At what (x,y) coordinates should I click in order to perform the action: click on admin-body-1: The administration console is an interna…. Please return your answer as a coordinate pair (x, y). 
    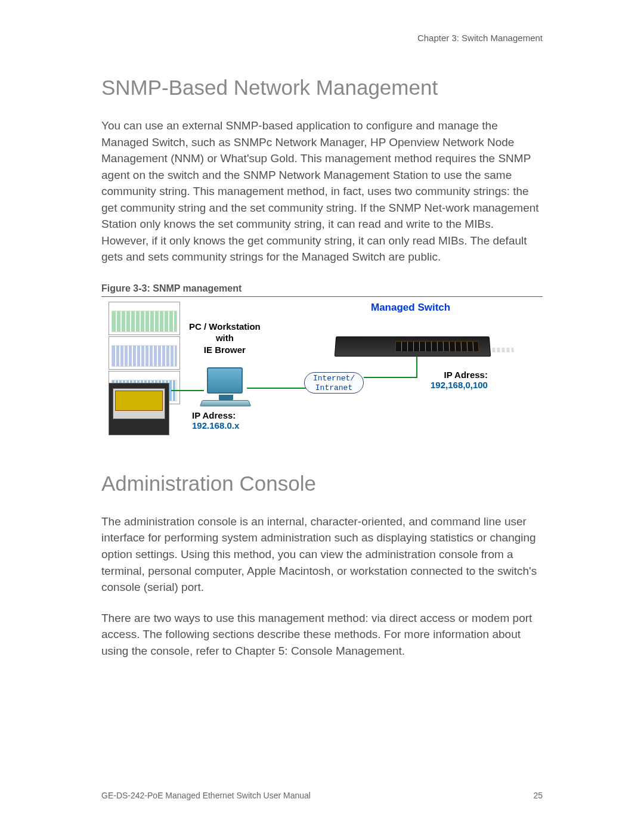
    Looking at the image, I should click on (322, 555).